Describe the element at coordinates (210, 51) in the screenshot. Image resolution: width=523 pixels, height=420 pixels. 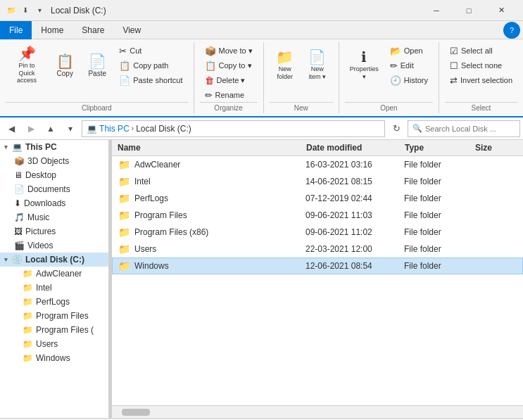
I see `move-to-icon: 📦` at that location.